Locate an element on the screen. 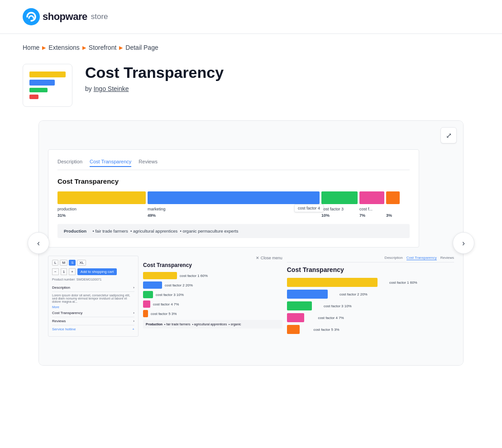 The height and width of the screenshot is (448, 502). ss-mini-bar-row-1: cost factor 1 60% is located at coordinates (213, 276).